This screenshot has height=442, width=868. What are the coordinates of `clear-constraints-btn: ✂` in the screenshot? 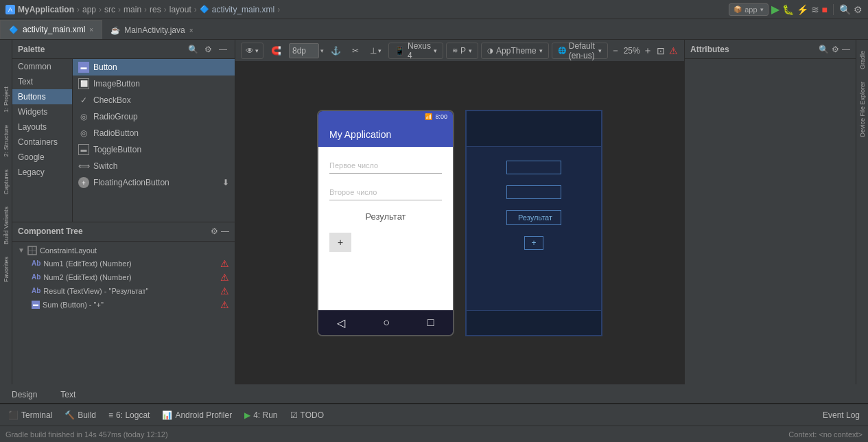 It's located at (355, 51).